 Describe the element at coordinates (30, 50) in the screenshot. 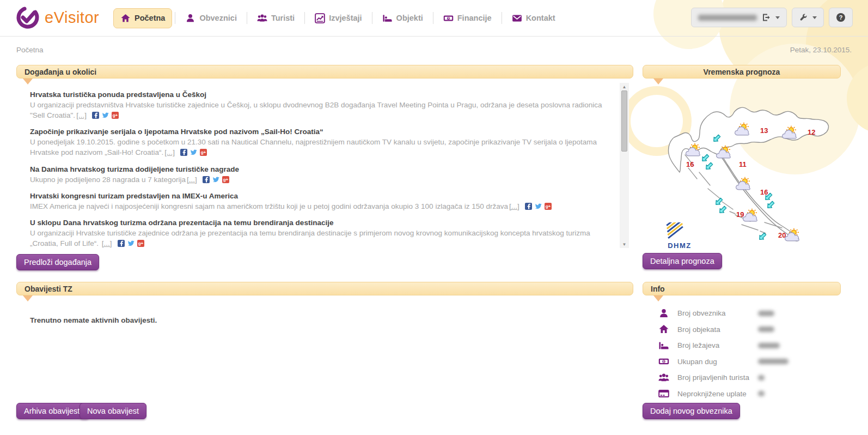

I see `breadcrumb: Početna` at that location.